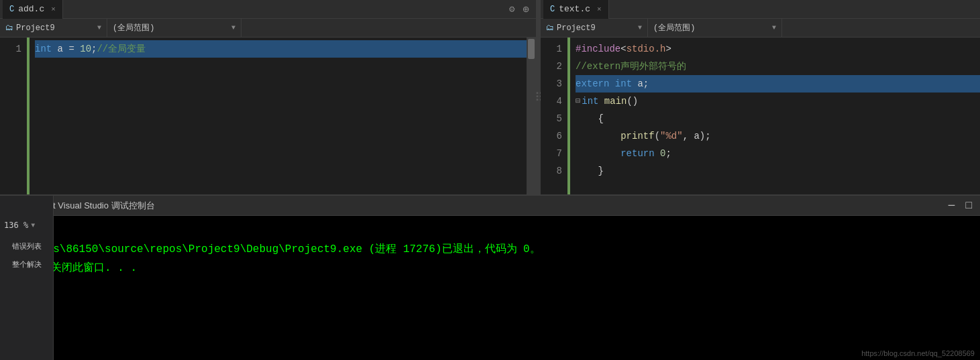 The image size is (980, 360). I want to click on left-tab-add-c: C add.c ×, so click(33, 9).